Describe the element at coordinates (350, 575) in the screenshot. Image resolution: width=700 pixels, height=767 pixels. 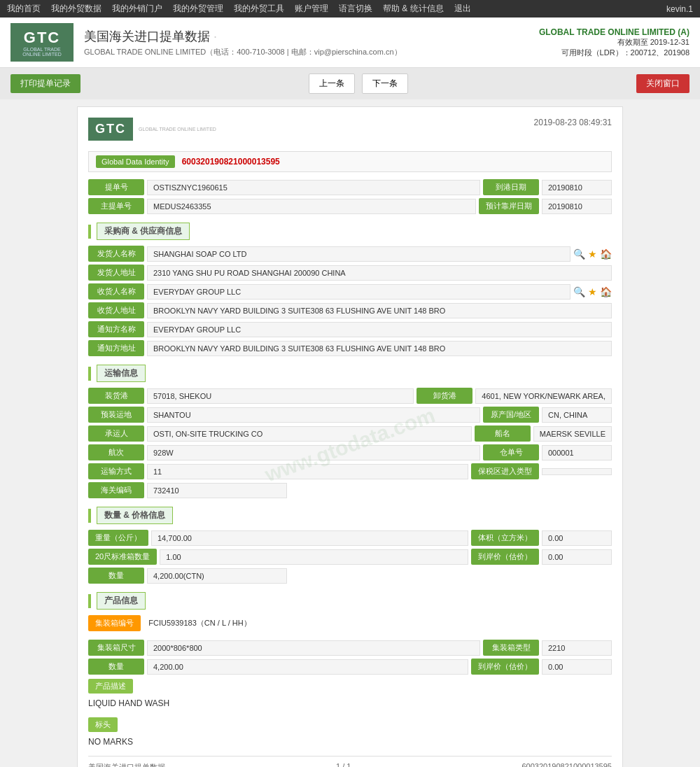
I see `shuliang-row: 数量 4,200.00(CTN)` at that location.